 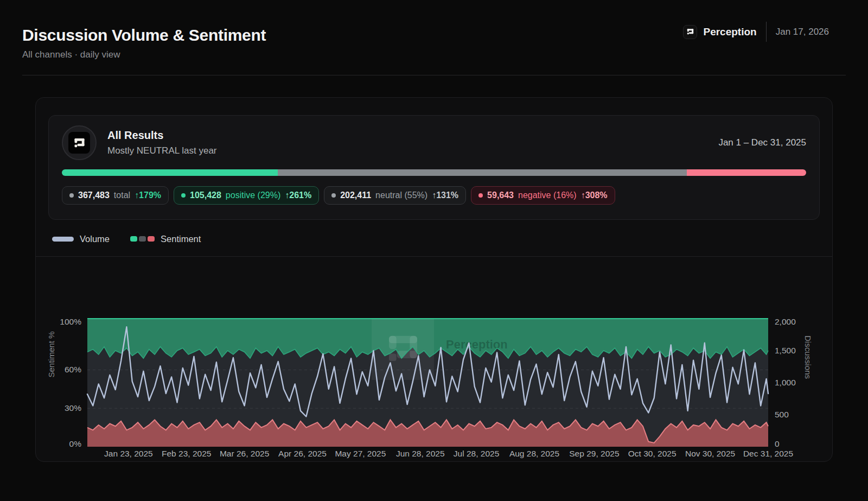 What do you see at coordinates (63, 239) in the screenshot?
I see `volume-line-swatch-icon` at bounding box center [63, 239].